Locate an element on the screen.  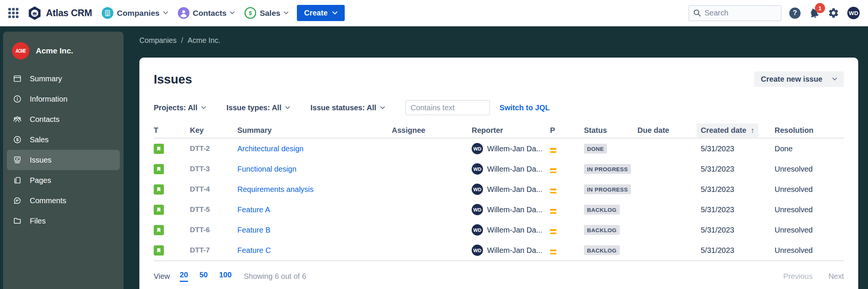
breadcrumb-current-company: Acme Inc. is located at coordinates (204, 41).